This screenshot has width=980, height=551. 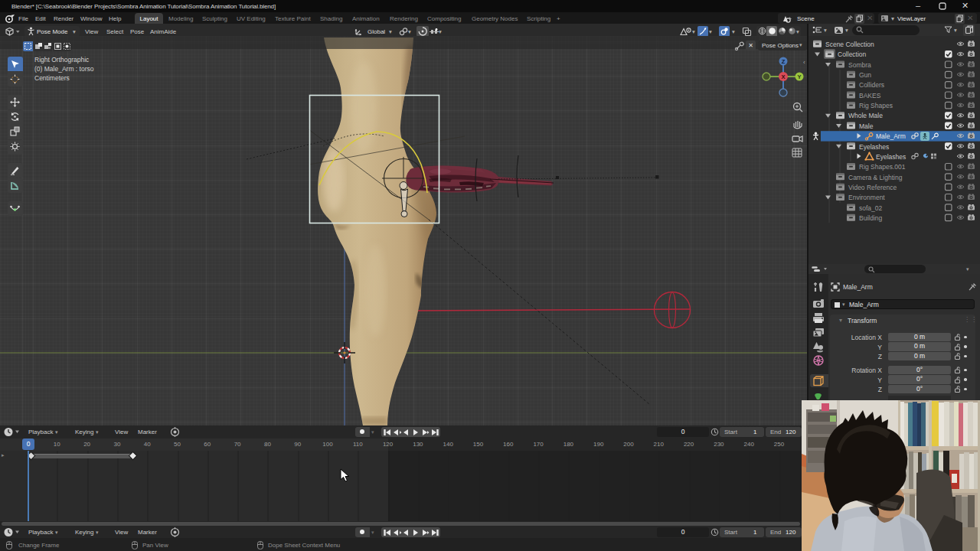 I want to click on svg-text: Video Reference, so click(x=873, y=187).